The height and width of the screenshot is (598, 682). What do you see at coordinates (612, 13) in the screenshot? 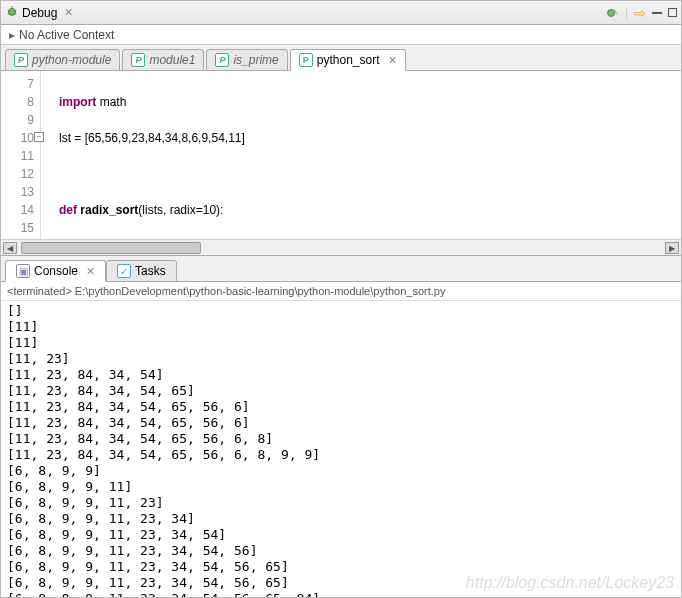
I see `debug-dropdown-icon` at bounding box center [612, 13].